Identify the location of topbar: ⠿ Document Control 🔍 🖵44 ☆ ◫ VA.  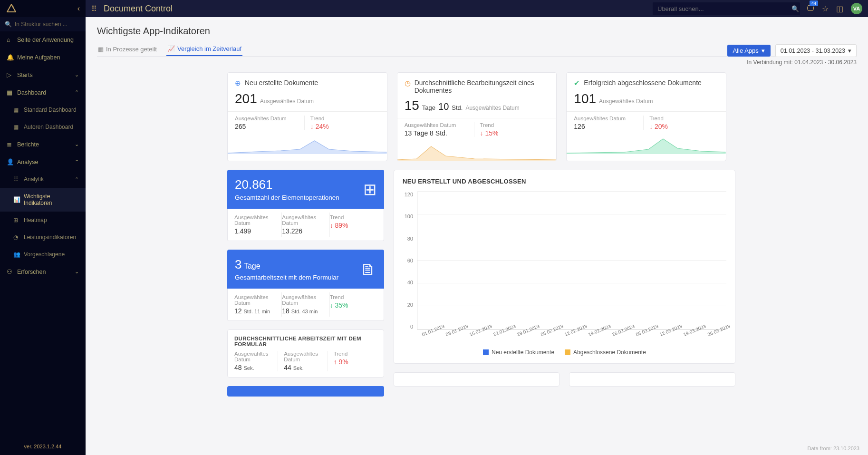
(477, 9).